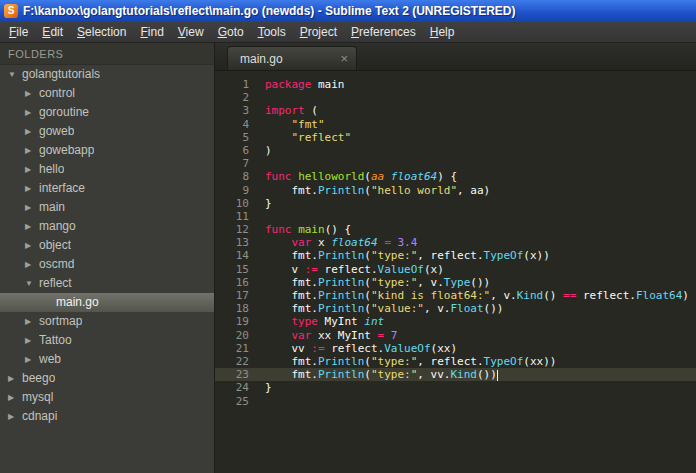 This screenshot has height=473, width=696. What do you see at coordinates (152, 32) in the screenshot?
I see `menu-find: Find` at bounding box center [152, 32].